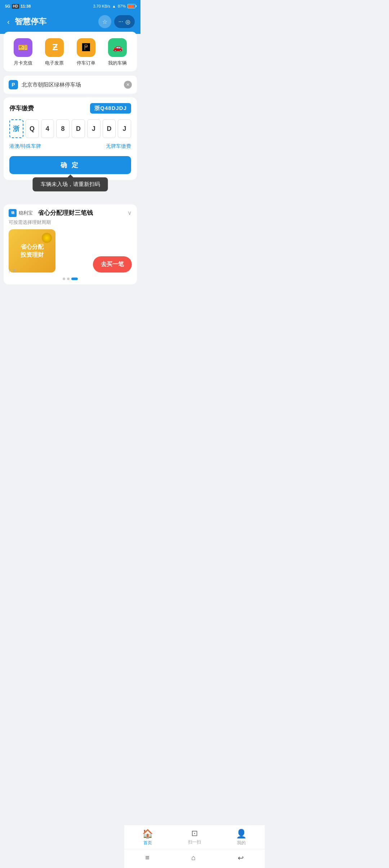 The height and width of the screenshot is (868, 389). Describe the element at coordinates (25, 146) in the screenshot. I see `special-plate-link: 港澳/特殊车牌` at that location.